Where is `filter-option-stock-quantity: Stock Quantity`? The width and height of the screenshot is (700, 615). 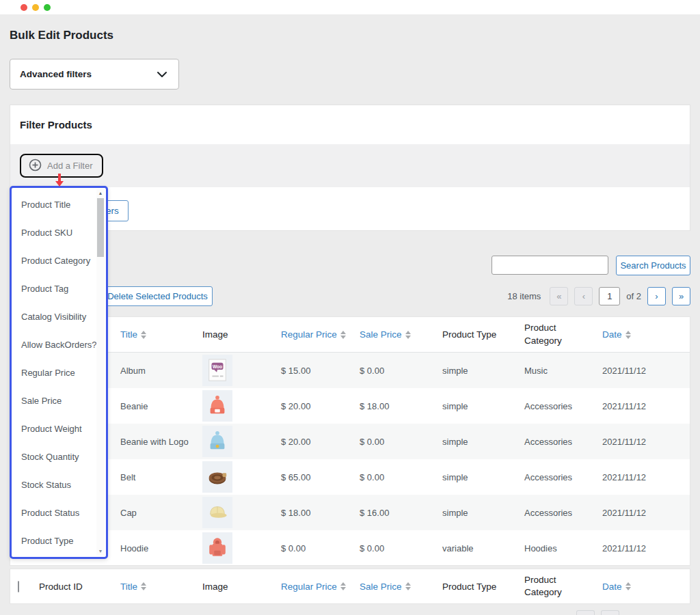 filter-option-stock-quantity: Stock Quantity is located at coordinates (53, 456).